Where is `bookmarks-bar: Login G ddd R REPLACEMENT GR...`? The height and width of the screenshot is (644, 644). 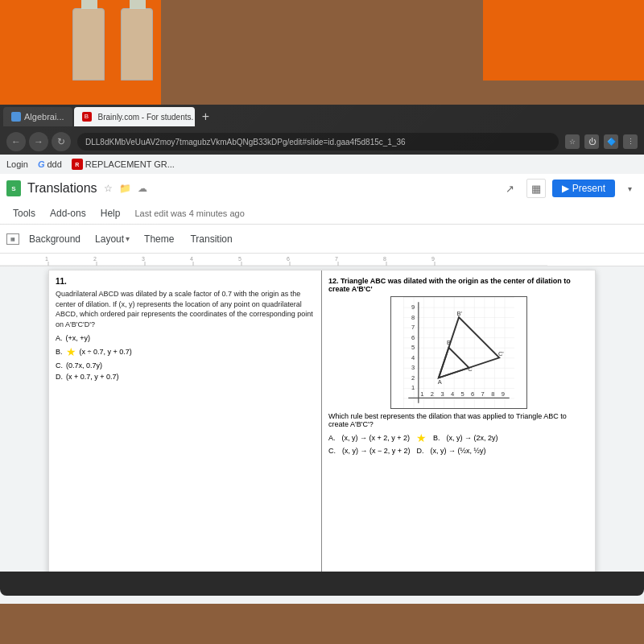
bookmarks-bar: Login G ddd R REPLACEMENT GR... is located at coordinates (322, 164).